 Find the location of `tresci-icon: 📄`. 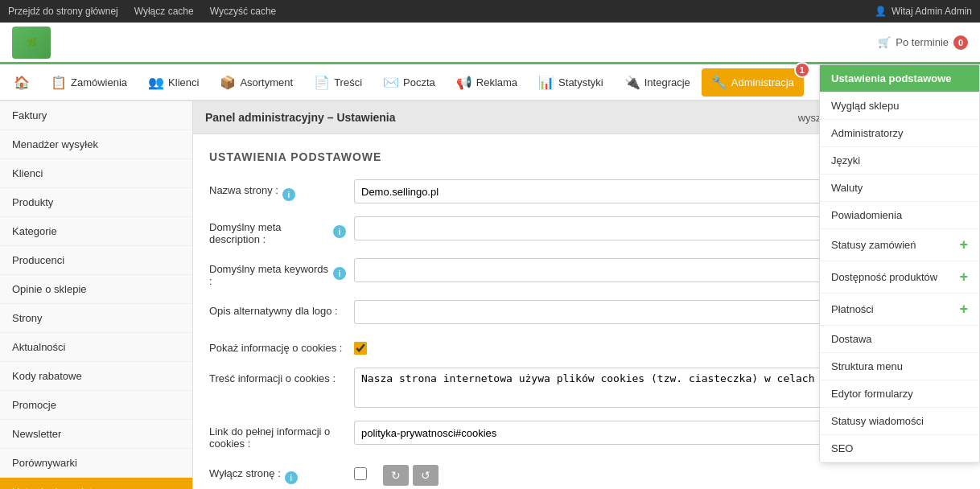

tresci-icon: 📄 is located at coordinates (322, 82).